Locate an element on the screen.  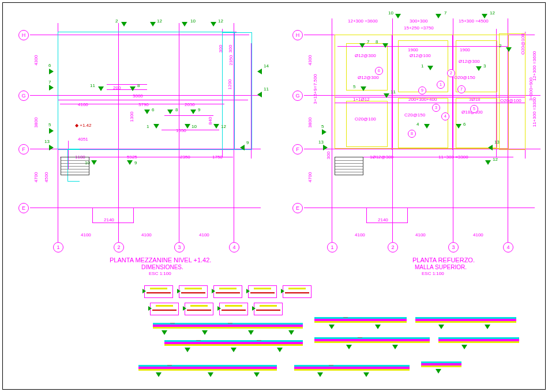
rebar-note: 1Ø12@300 is located at coordinates (382, 157).